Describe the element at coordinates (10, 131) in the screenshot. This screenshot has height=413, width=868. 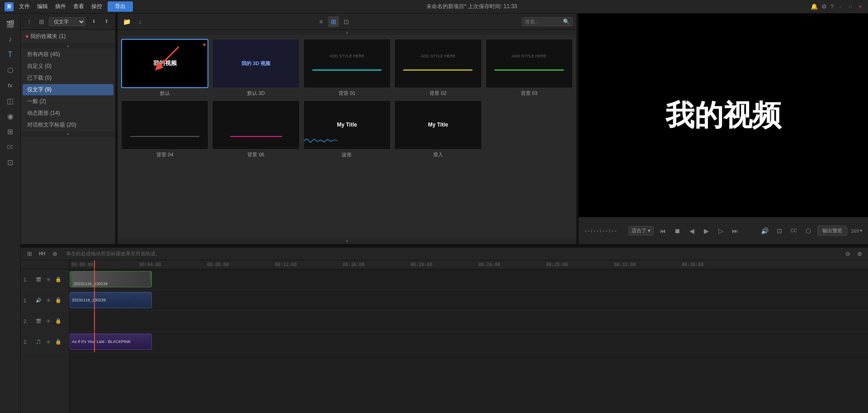
I see `sidebar-adjust: ⊞` at that location.